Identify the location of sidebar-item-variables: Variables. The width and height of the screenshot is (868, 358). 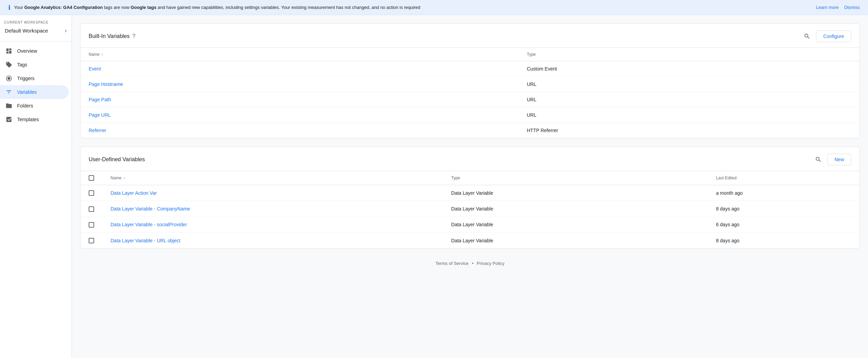
(34, 92).